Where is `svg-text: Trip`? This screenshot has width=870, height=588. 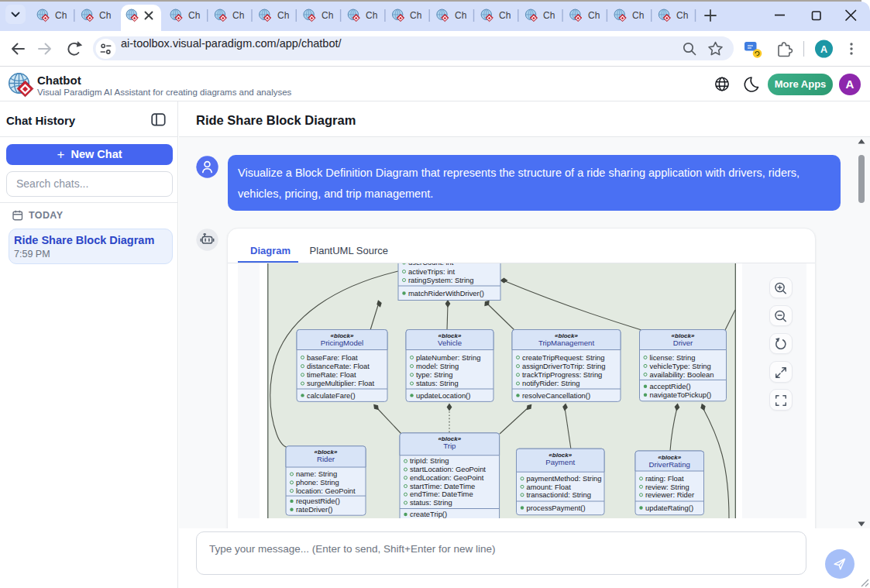
svg-text: Trip is located at coordinates (449, 446).